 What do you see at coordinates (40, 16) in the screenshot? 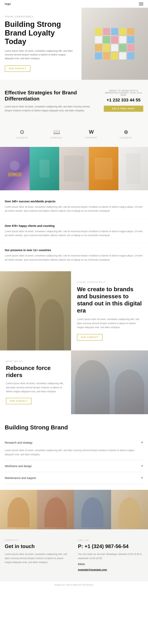
I see `hero-label: VISUAL CONSISTENCY` at bounding box center [40, 16].